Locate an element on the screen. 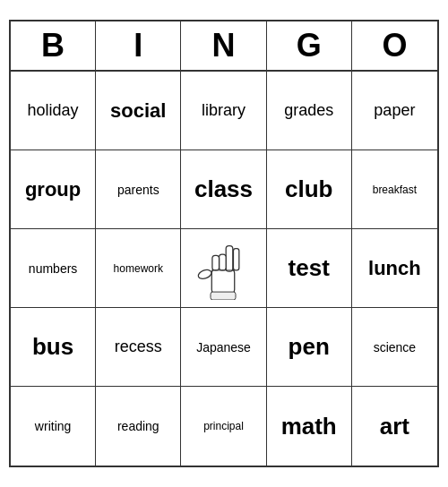 The width and height of the screenshot is (448, 487). cell-4-3: math is located at coordinates (310, 426).